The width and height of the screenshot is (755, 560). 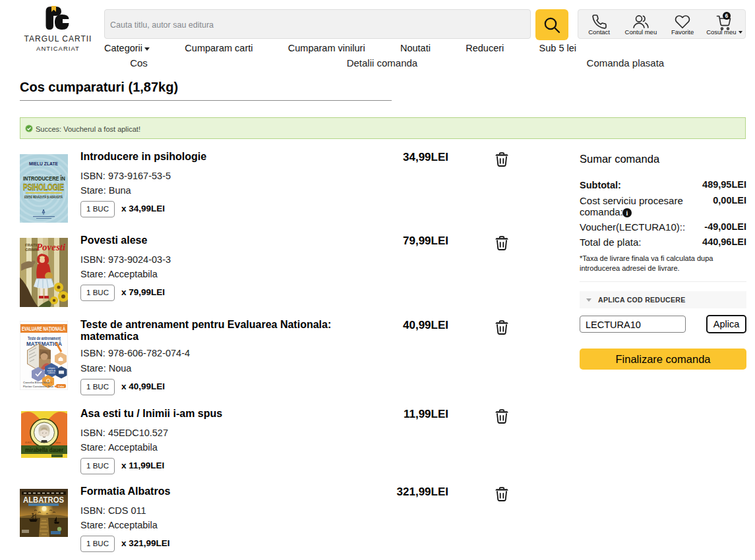 I want to click on svg-text: Caba, so click(x=61, y=387).